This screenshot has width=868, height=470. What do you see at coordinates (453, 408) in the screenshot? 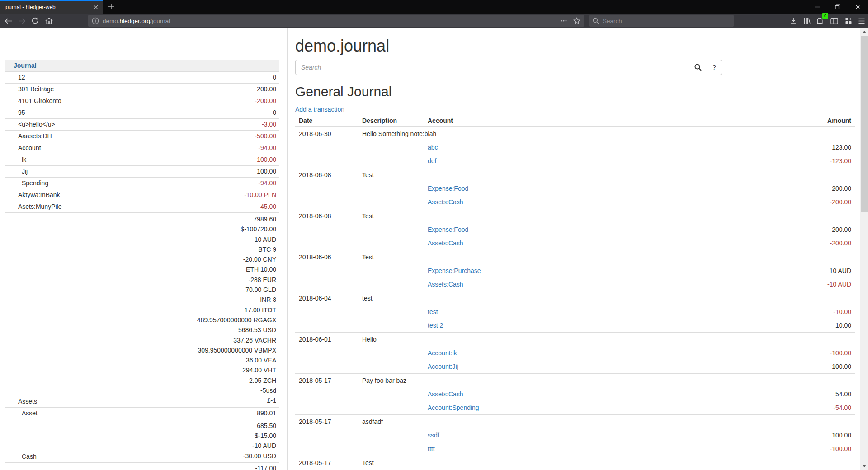
I see `posting-account-link: Account:Spending` at bounding box center [453, 408].